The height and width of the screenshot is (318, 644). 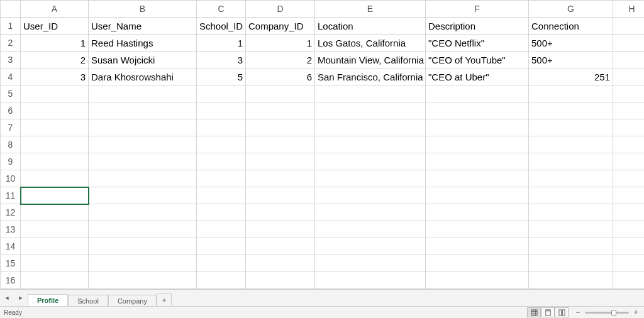 I want to click on cell-E16, so click(x=370, y=280).